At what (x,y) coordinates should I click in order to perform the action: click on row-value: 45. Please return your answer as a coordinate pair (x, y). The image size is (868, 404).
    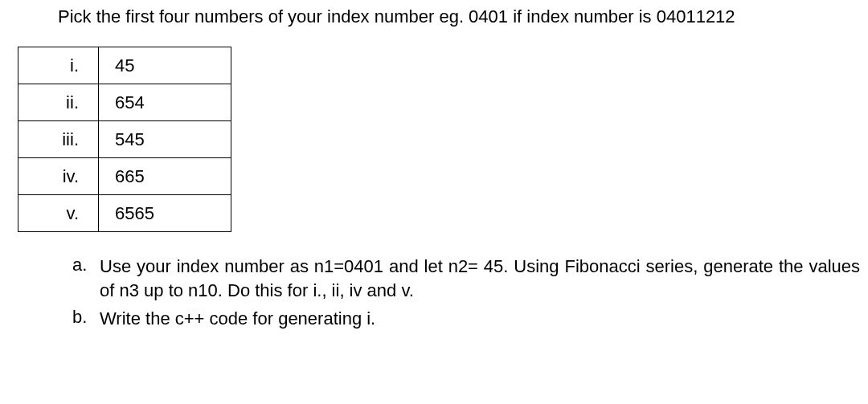
    Looking at the image, I should click on (166, 66).